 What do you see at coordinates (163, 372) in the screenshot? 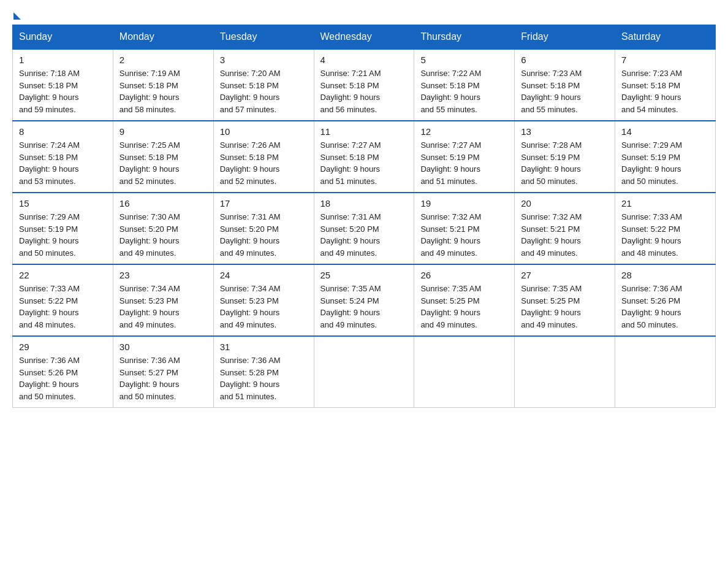
I see `day-cell: 30 Sunrise: 7:36 AM Sunset: 5:27 PM Dayl…` at bounding box center [163, 372].